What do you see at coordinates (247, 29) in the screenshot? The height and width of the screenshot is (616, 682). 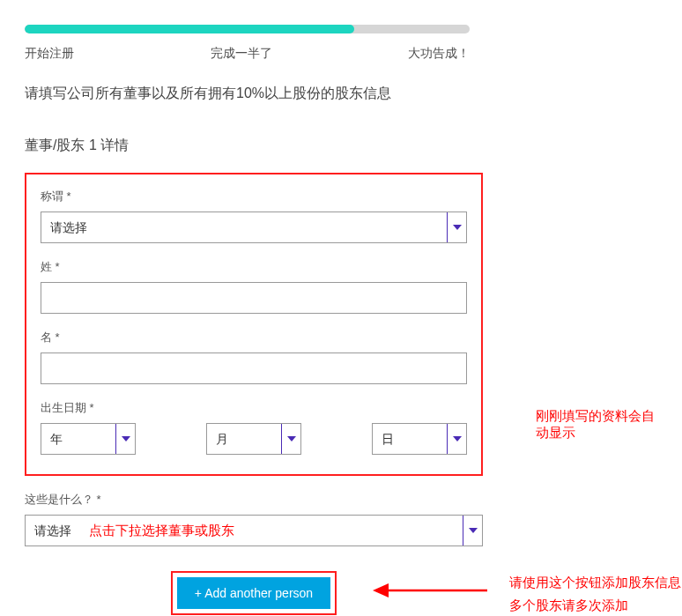 I see `progress-track` at bounding box center [247, 29].